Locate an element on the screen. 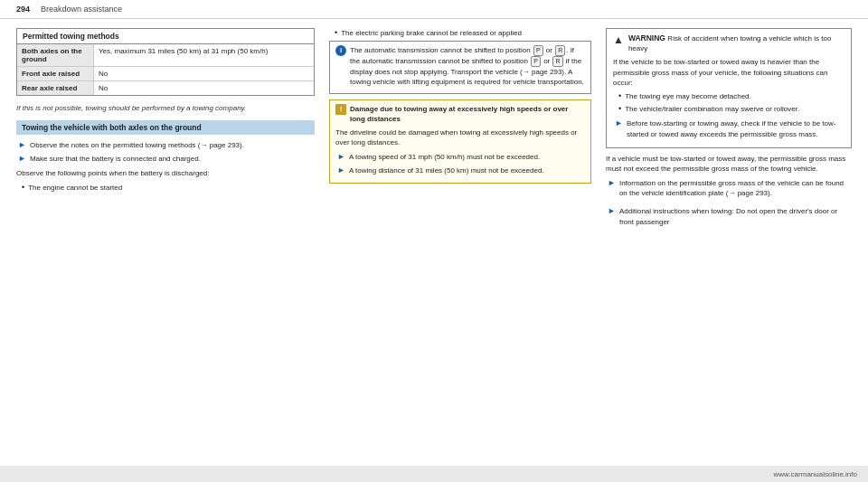  info-box-text-1: The automatic transmission cannot be shi… is located at coordinates (467, 66).